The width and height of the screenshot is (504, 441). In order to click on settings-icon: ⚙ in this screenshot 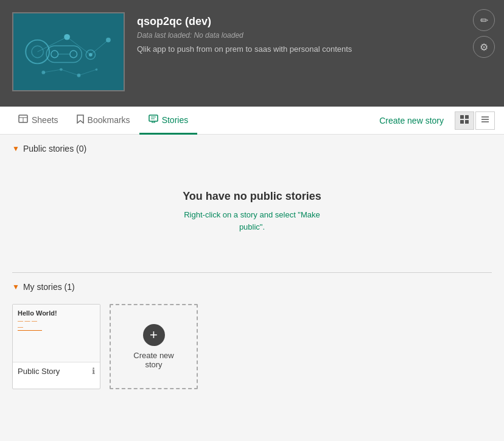, I will do `click(484, 48)`.